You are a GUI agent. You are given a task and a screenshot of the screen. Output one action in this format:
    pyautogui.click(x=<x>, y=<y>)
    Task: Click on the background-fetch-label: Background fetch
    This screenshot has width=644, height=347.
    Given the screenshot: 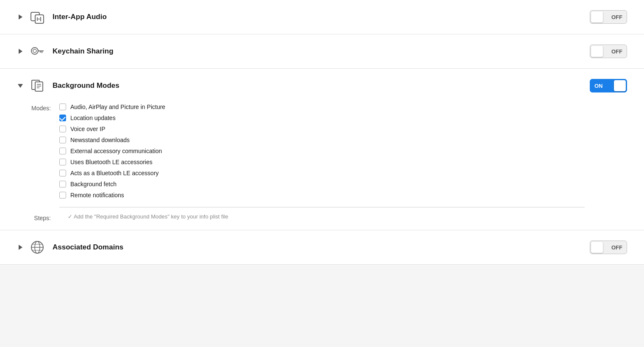 What is the action you would take?
    pyautogui.click(x=93, y=184)
    